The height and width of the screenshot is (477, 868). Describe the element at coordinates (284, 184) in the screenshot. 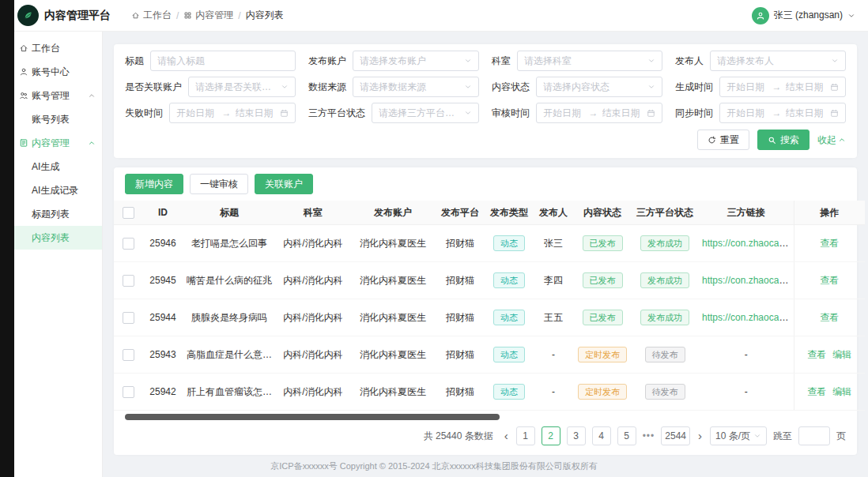

I see `link-account-button: 关联账户` at that location.